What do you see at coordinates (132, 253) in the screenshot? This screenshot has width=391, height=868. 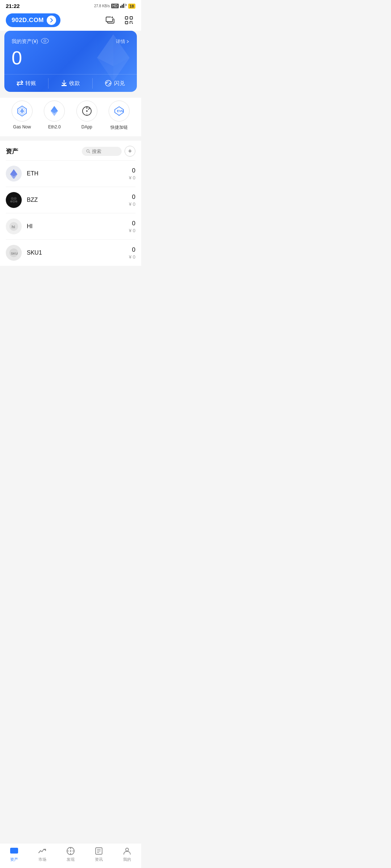 I see `sku1-value: 0 ¥ 0` at bounding box center [132, 253].